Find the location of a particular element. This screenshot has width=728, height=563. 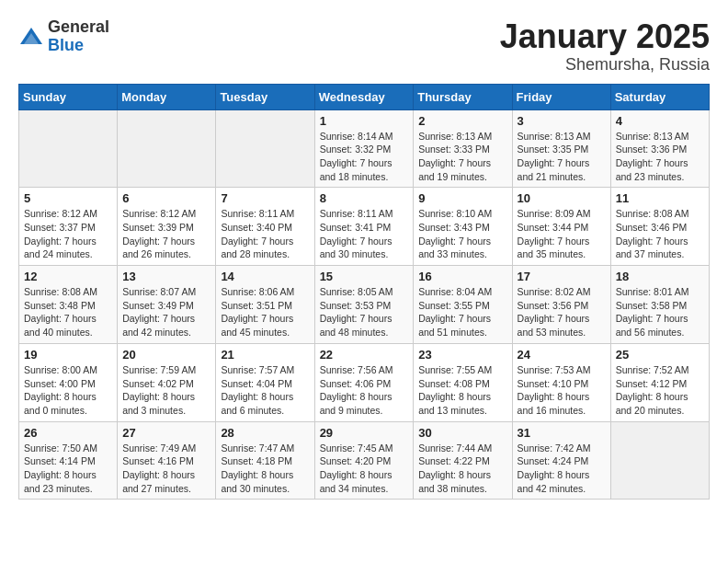

day-info: Sunrise: 8:06 AM Sunset: 3:51 PM Dayligh… is located at coordinates (265, 313).